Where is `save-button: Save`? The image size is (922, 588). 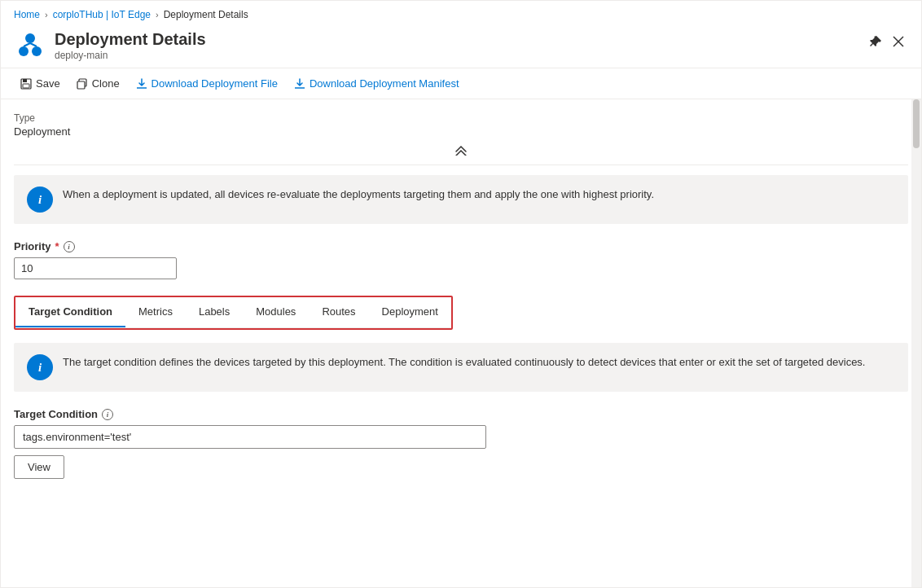
save-button: Save is located at coordinates (41, 83).